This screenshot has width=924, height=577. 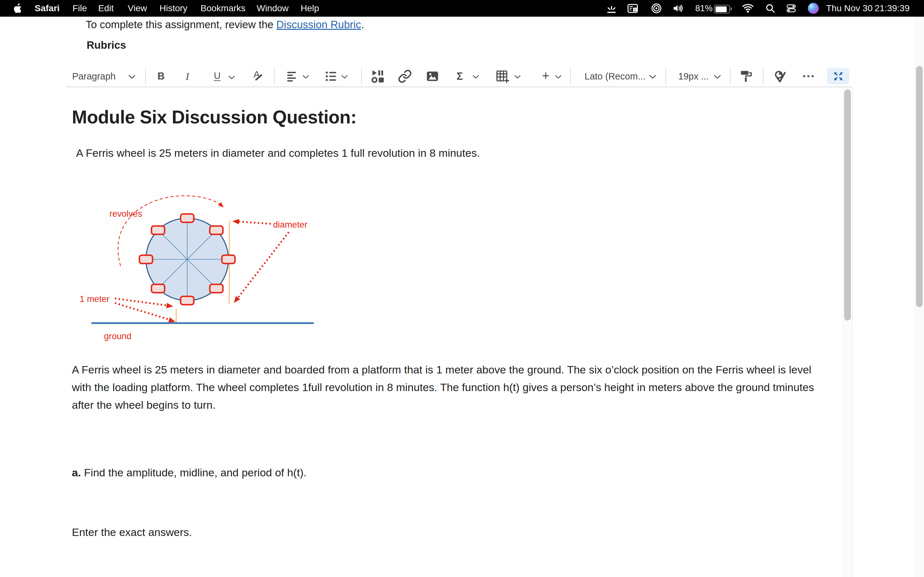 I want to click on rubrics-heading: Rubrics, so click(x=106, y=45).